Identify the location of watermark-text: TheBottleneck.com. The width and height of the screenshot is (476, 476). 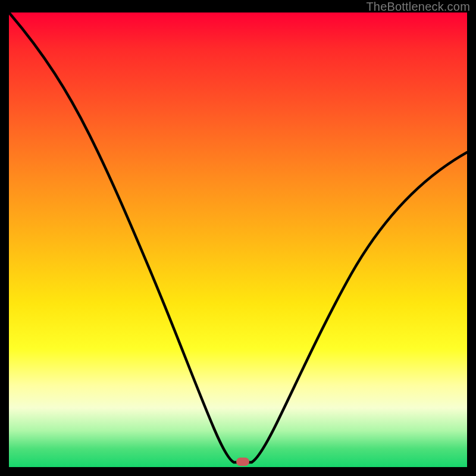
(418, 7).